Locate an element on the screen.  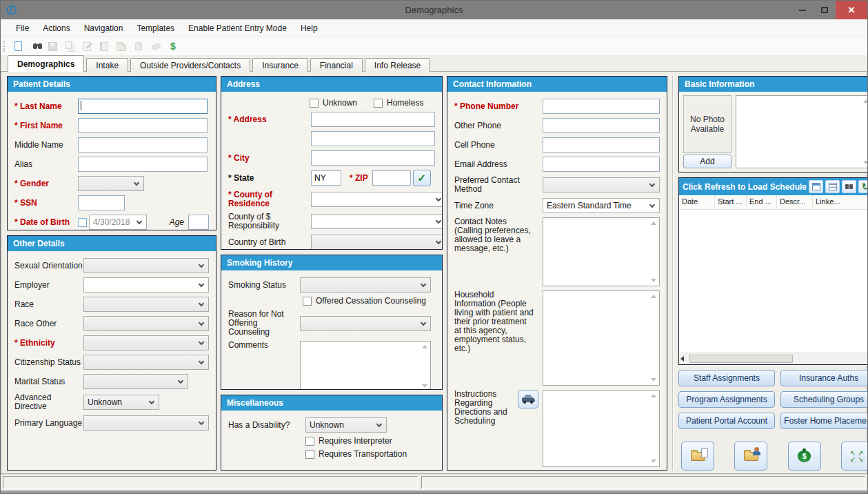
basic-information-textarea is located at coordinates (802, 132).